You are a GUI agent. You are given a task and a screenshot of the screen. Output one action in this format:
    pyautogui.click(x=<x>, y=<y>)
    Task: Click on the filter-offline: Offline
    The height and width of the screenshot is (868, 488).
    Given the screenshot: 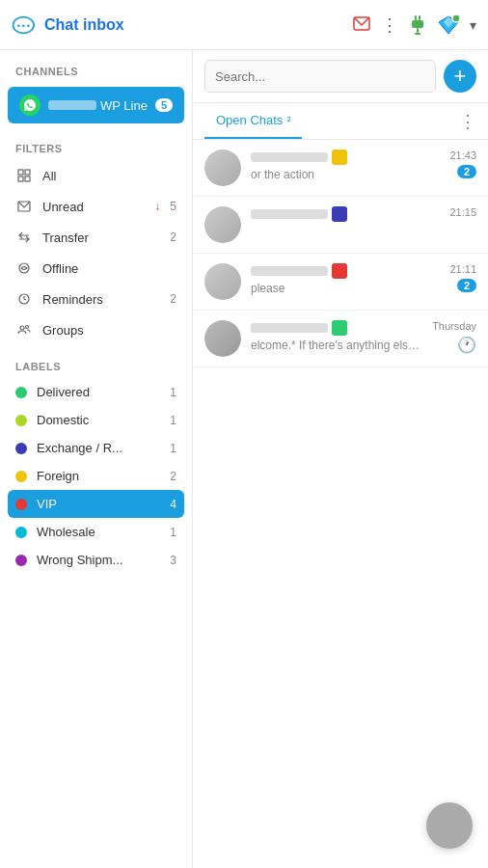 What is the action you would take?
    pyautogui.click(x=96, y=268)
    